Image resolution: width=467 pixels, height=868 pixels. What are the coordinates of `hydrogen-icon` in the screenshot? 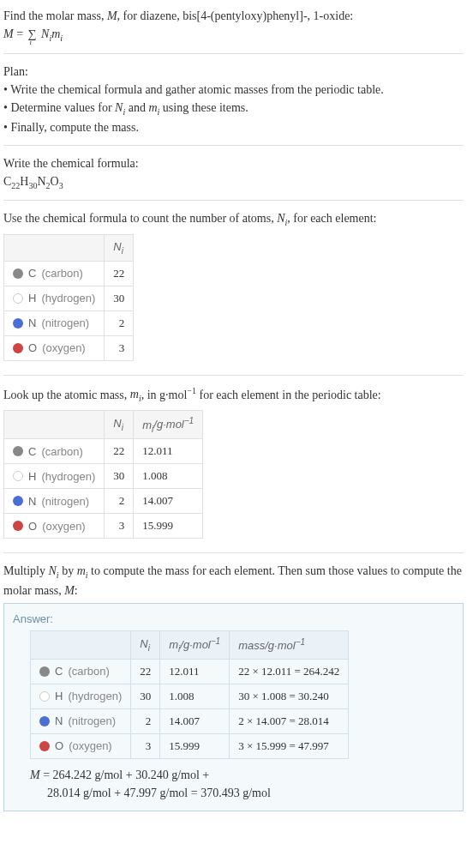 It's located at (45, 696).